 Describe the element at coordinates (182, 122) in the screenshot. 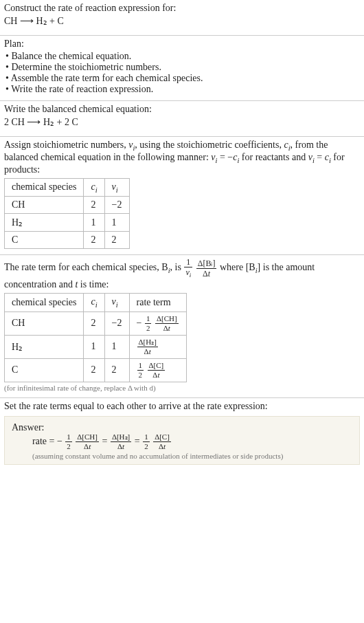

I see `balanced-equation: 2 CH ⟶ H₂ + 2 C` at that location.